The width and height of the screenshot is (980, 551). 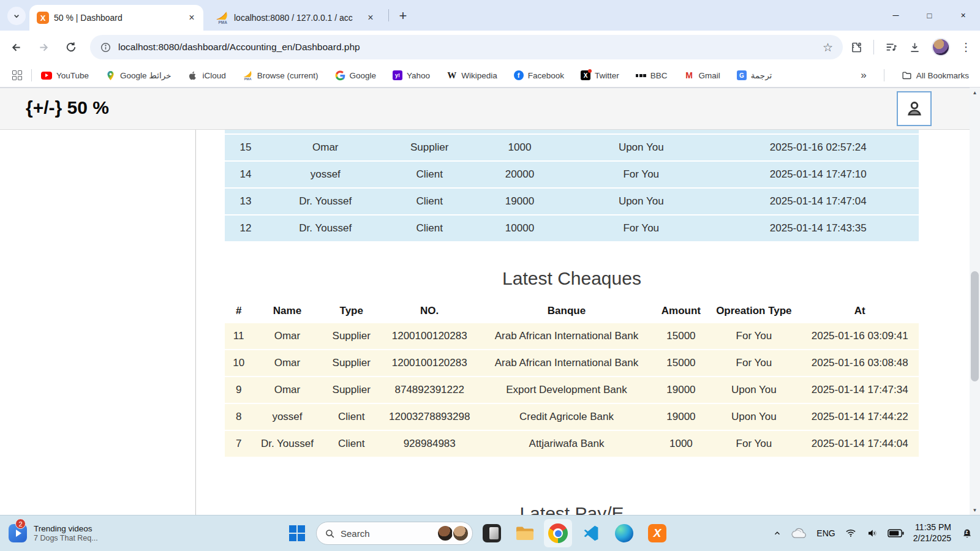 I want to click on file-explorer-icon, so click(x=525, y=534).